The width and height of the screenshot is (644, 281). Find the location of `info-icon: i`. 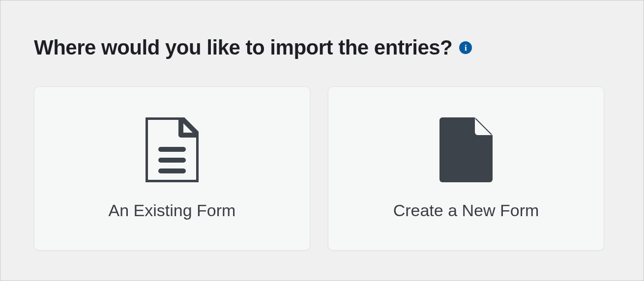

info-icon: i is located at coordinates (466, 48).